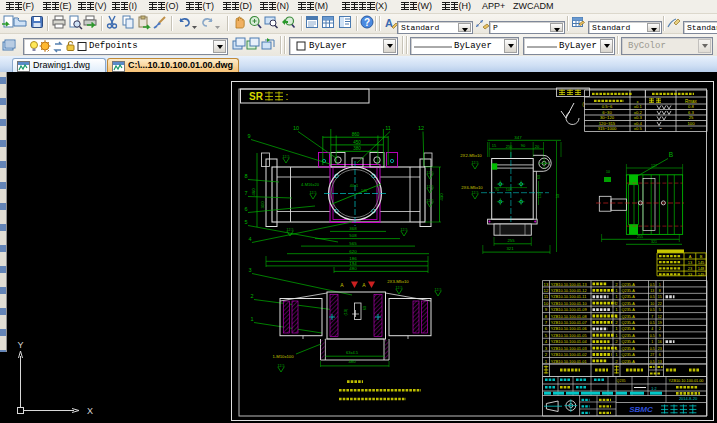 The width and height of the screenshot is (717, 423). What do you see at coordinates (442, 197) in the screenshot?
I see `svg-text: 430` at bounding box center [442, 197].